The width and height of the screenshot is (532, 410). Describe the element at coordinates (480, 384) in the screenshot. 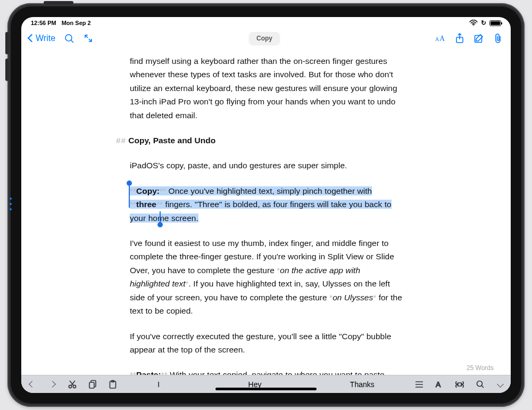

I see `find-icon` at that location.